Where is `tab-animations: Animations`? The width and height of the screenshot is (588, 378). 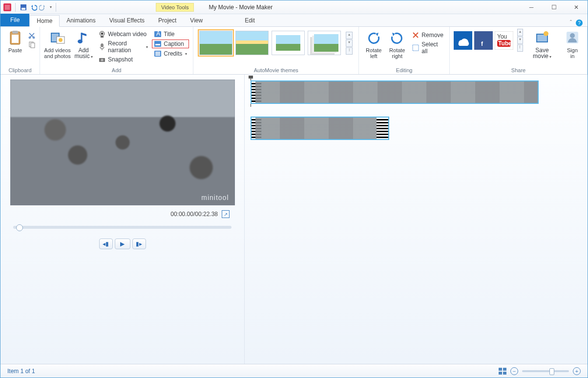 tab-animations: Animations is located at coordinates (81, 20).